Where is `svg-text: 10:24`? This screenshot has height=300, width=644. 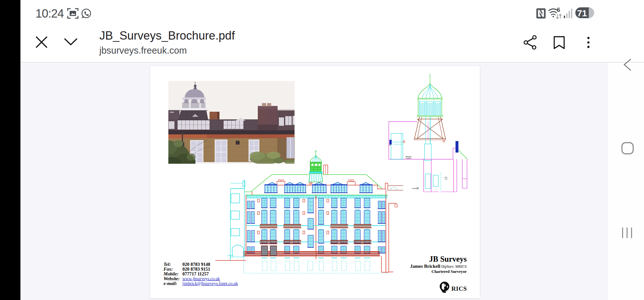 svg-text: 10:24 is located at coordinates (50, 13).